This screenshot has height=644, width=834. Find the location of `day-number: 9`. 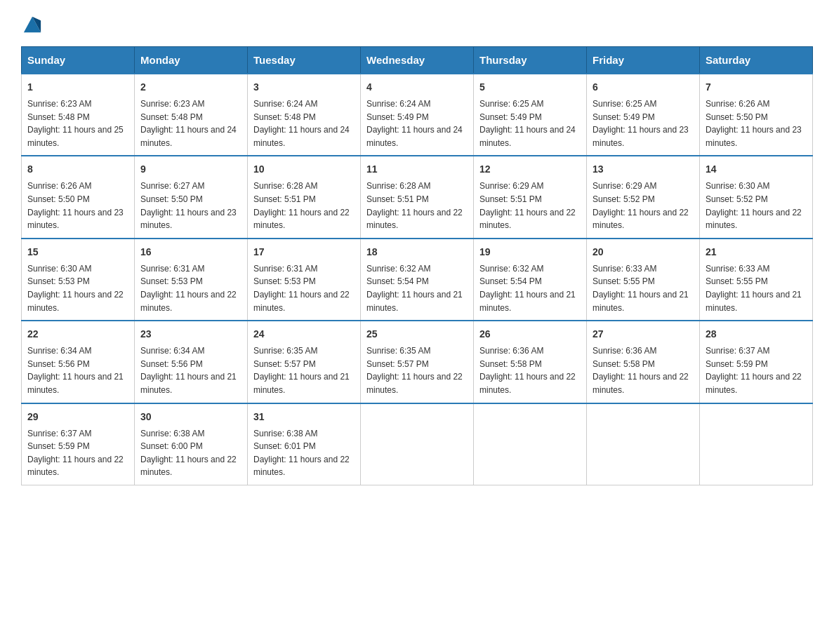

day-number: 9 is located at coordinates (191, 170).